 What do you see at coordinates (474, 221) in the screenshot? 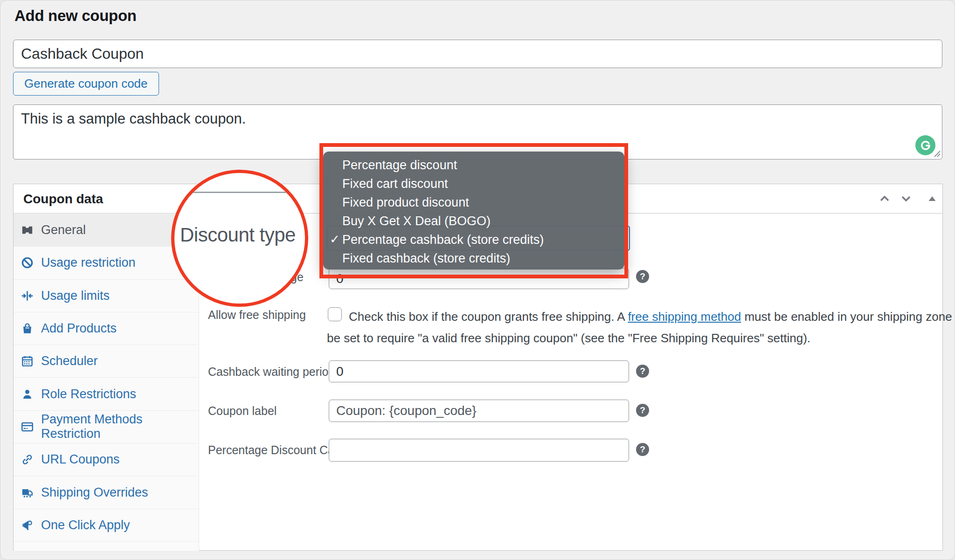
I see `dropdown-option-bogo: Buy X Get X Deal (BOGO)` at bounding box center [474, 221].